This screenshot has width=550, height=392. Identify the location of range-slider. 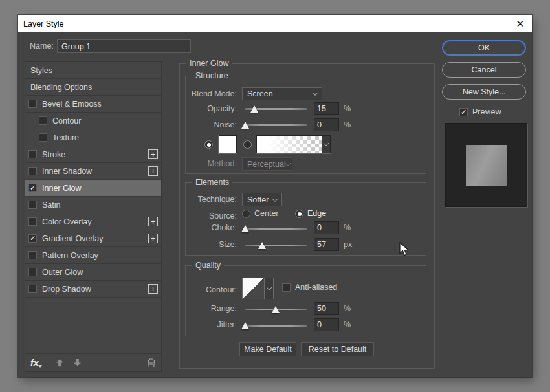
(276, 309).